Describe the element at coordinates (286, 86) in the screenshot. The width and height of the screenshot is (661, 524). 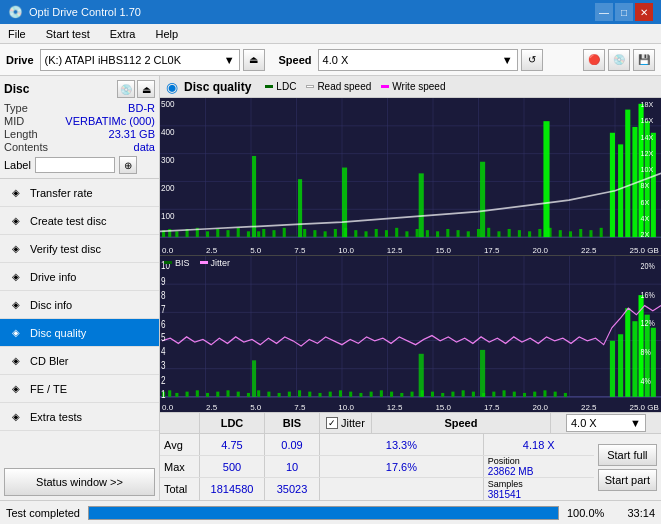
I see `ldc-legend-label: LDC` at that location.